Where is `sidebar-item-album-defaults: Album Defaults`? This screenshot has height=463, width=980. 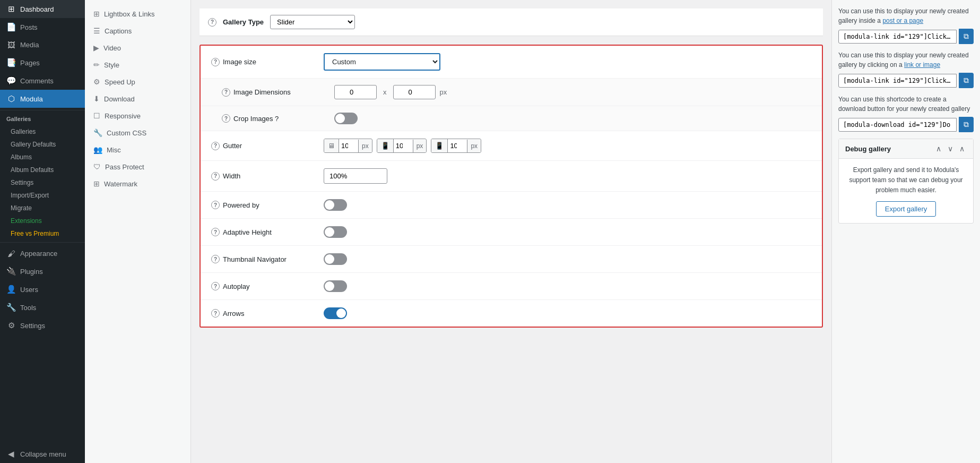 sidebar-item-album-defaults: Album Defaults is located at coordinates (45, 170).